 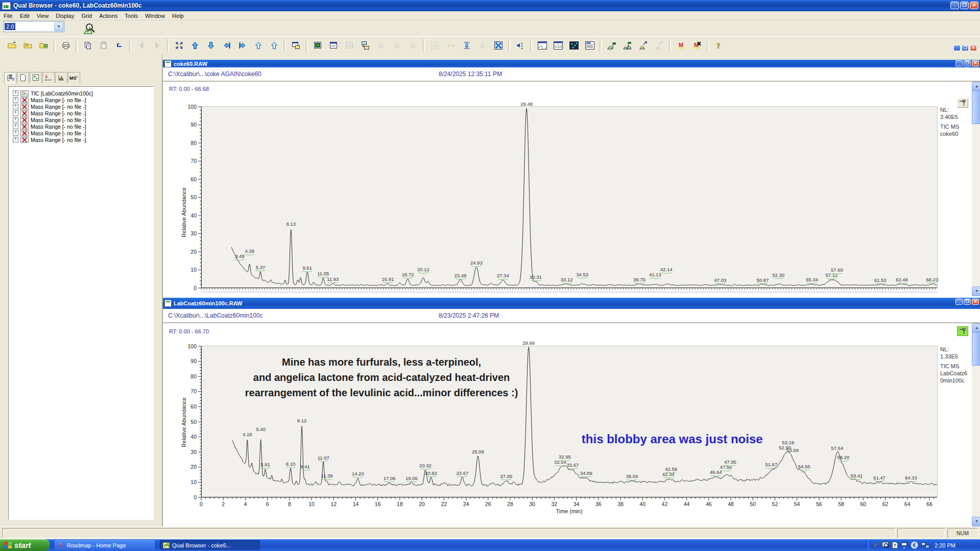 I want to click on open-result-file-button, so click(x=44, y=46).